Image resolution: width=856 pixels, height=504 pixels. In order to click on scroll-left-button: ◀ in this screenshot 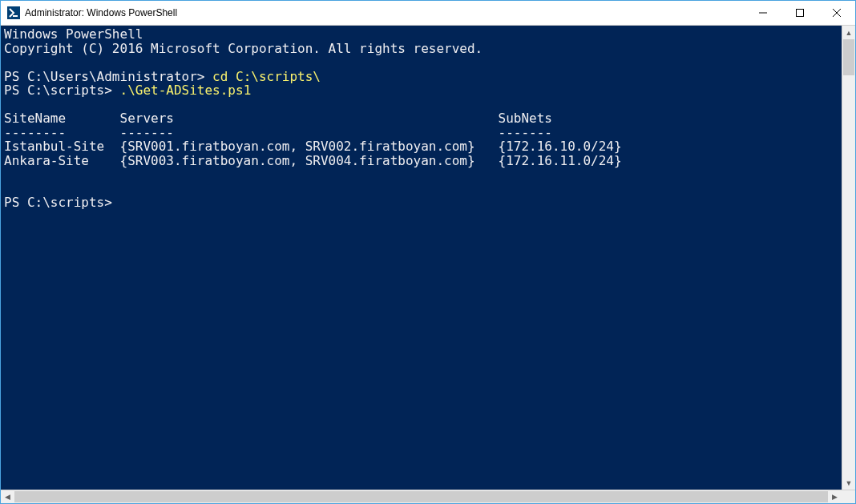, I will do `click(8, 497)`.